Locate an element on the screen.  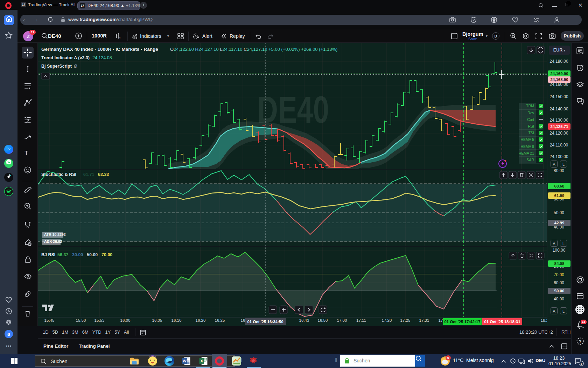
svg-text: 62.33 is located at coordinates (104, 175).